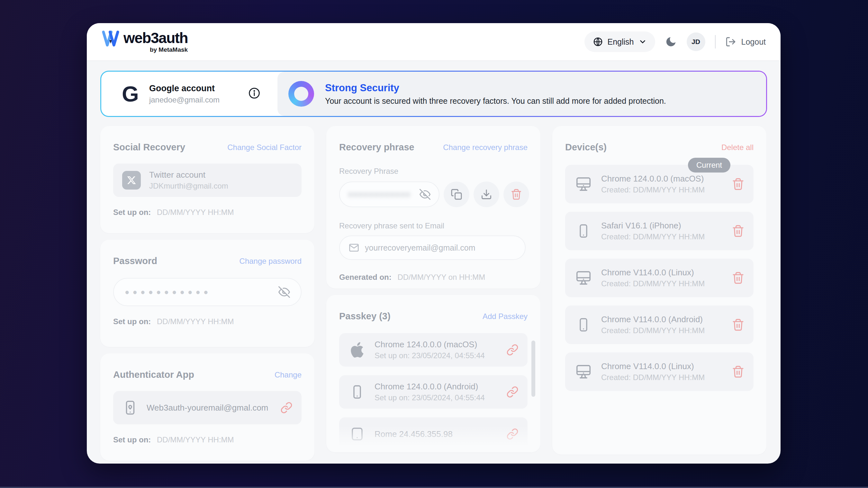 This screenshot has width=868, height=488. What do you see at coordinates (357, 350) in the screenshot?
I see `apple-icon` at bounding box center [357, 350].